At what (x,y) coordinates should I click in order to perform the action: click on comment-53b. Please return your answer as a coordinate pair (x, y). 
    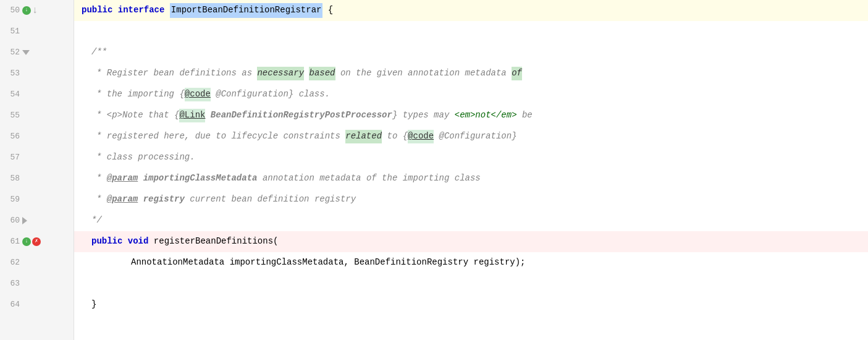
    Looking at the image, I should click on (306, 74).